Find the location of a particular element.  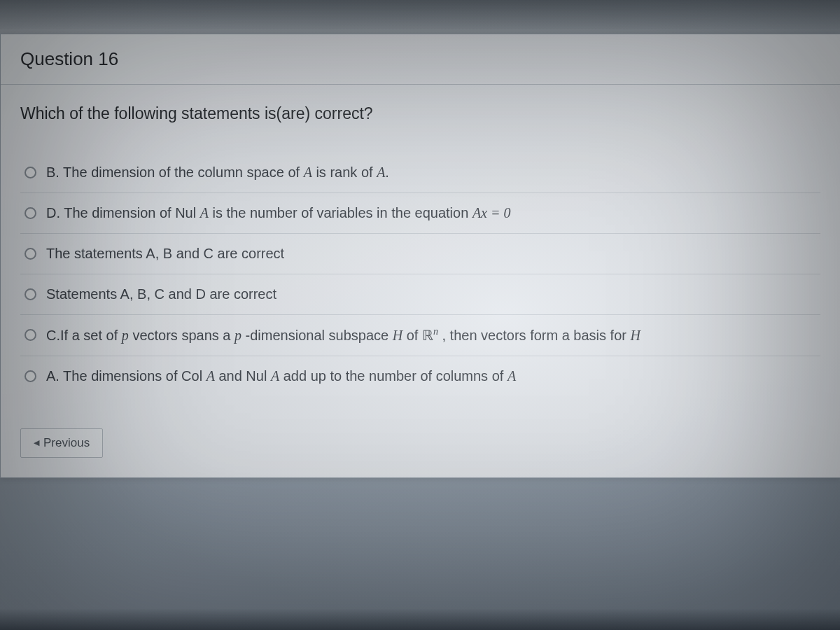

option-a: A. The dimensions of Col A and Nul A add… is located at coordinates (420, 377).